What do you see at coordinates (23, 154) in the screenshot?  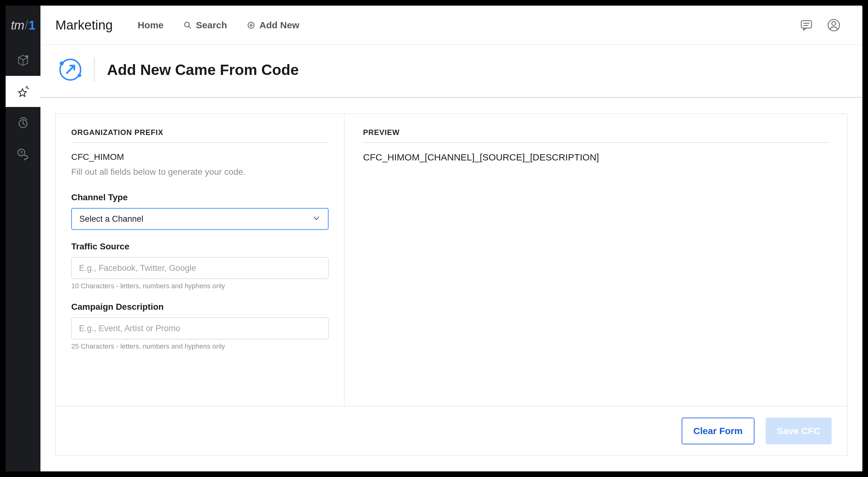 I see `sidebar-item-help: ?` at bounding box center [23, 154].